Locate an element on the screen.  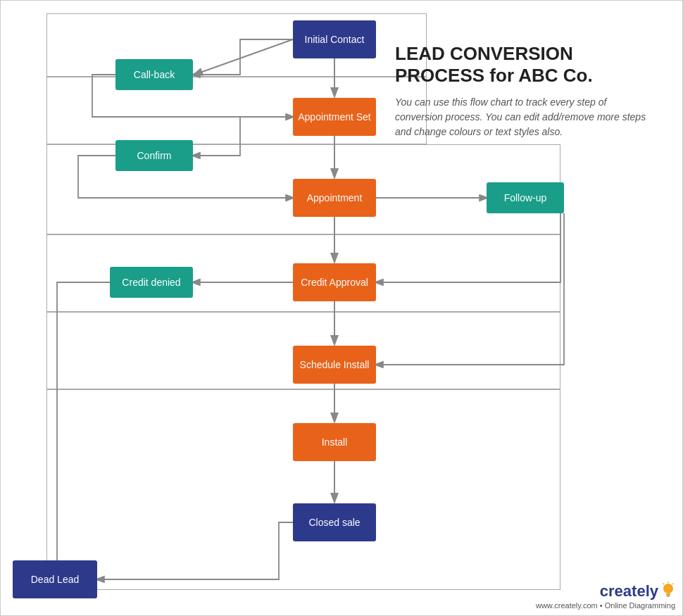
main-title: LEAD CONVERSION PROCESS for ABC Co. is located at coordinates (525, 65).